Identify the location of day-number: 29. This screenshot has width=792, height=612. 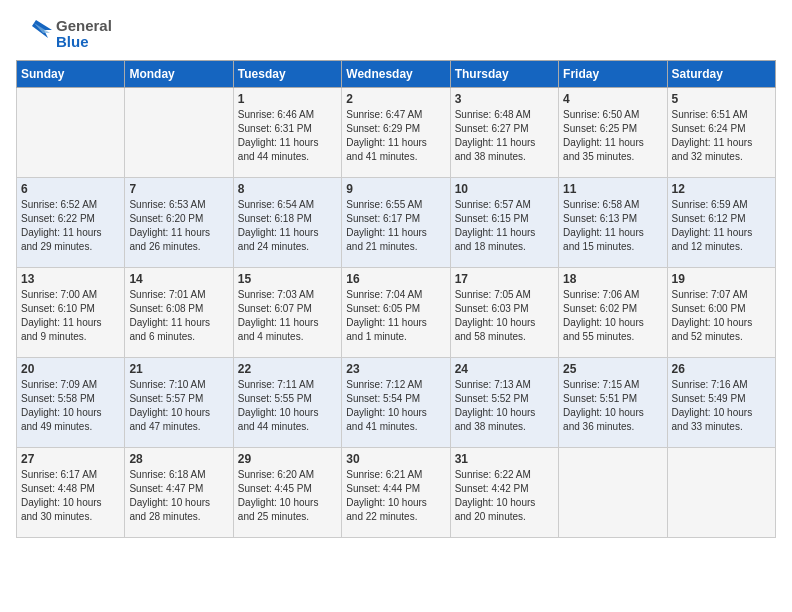
(288, 459).